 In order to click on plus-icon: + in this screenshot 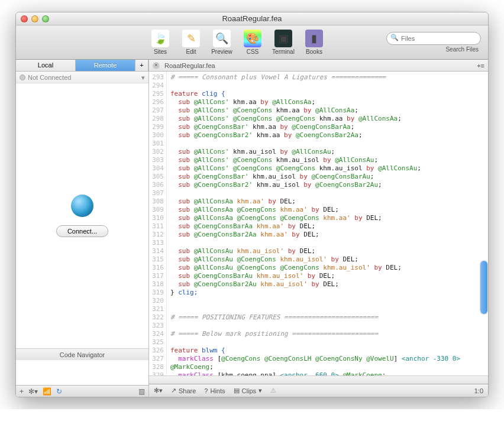, I will do `click(21, 391)`.